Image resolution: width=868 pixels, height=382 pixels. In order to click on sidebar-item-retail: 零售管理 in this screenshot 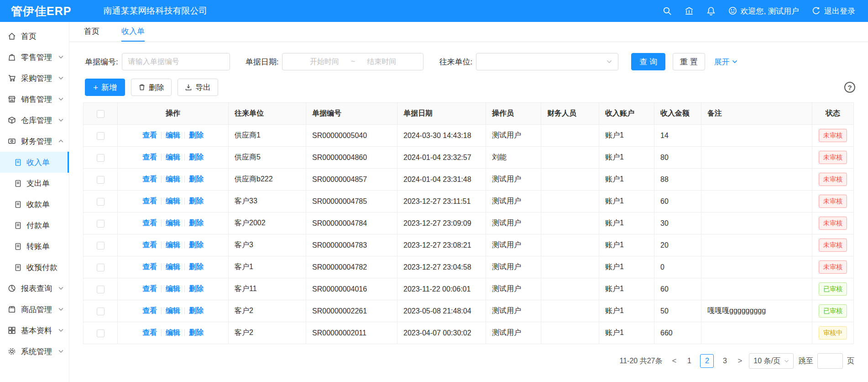, I will do `click(35, 57)`.